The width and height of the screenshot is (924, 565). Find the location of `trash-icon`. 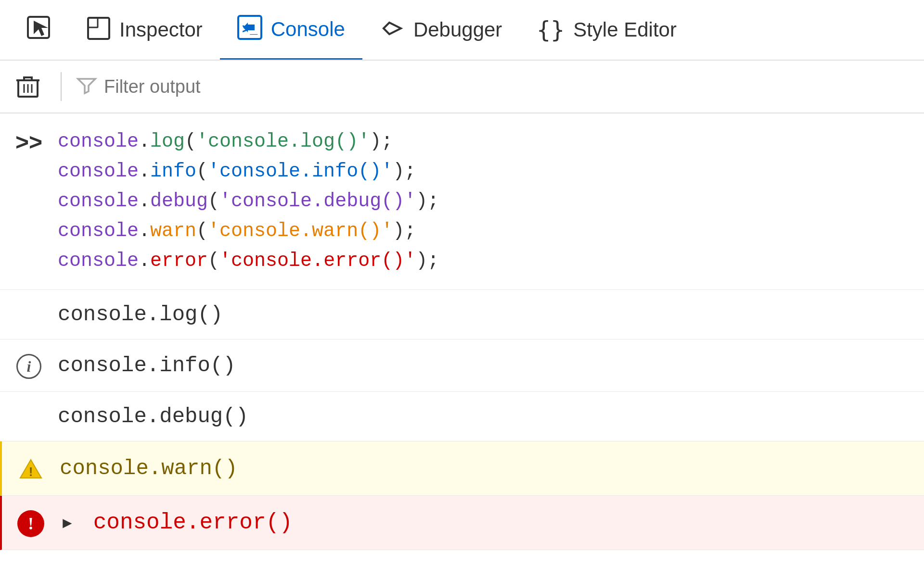

trash-icon is located at coordinates (28, 87).